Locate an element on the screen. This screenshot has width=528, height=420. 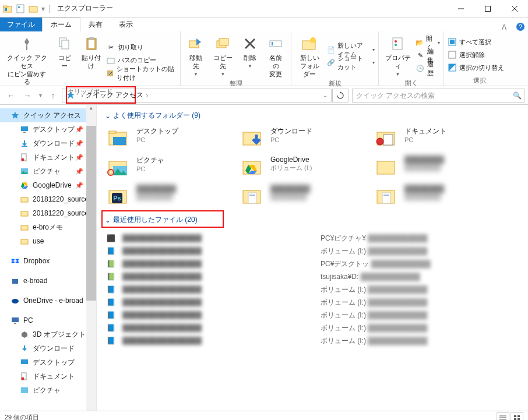
item-name: ████████ is located at coordinates (290, 189).